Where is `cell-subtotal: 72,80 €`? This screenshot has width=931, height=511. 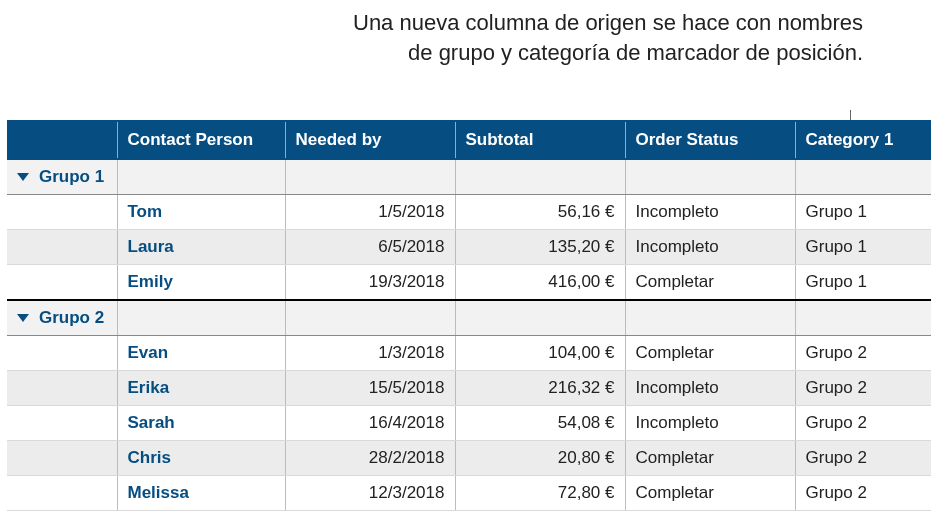 cell-subtotal: 72,80 € is located at coordinates (540, 494).